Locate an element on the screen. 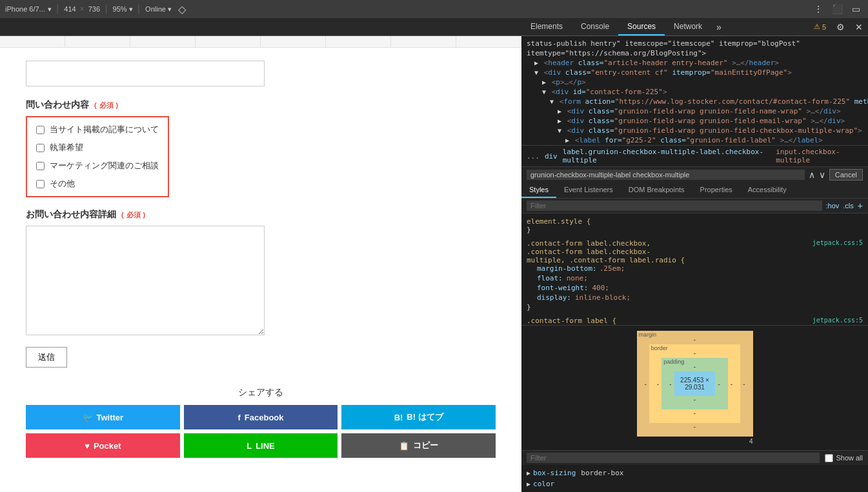 This screenshot has width=868, height=492. add-style-button: + is located at coordinates (860, 206).